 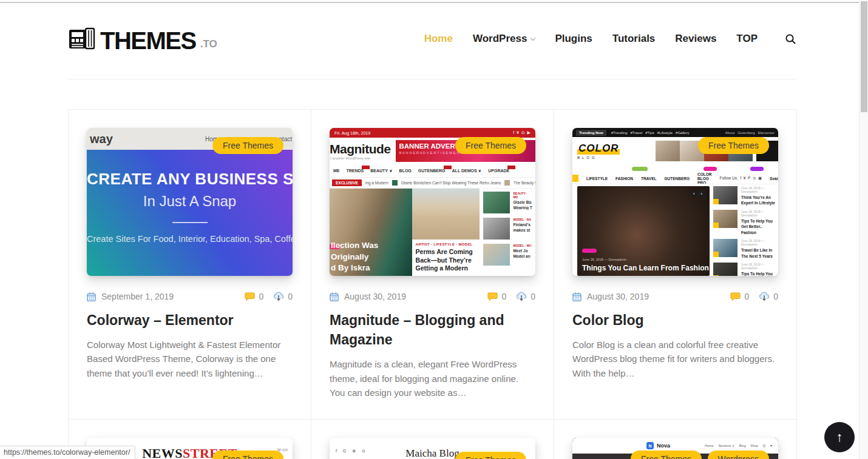 What do you see at coordinates (522, 246) in the screenshot?
I see `side-cat: MODEL · MU` at bounding box center [522, 246].